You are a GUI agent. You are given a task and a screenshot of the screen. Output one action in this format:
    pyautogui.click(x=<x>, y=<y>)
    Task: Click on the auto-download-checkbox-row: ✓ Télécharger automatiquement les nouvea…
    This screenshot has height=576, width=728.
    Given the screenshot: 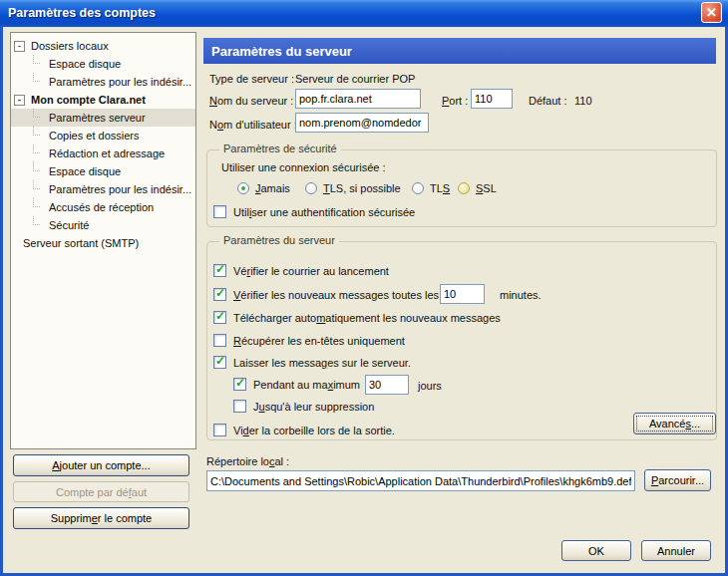 What is the action you would take?
    pyautogui.click(x=357, y=317)
    